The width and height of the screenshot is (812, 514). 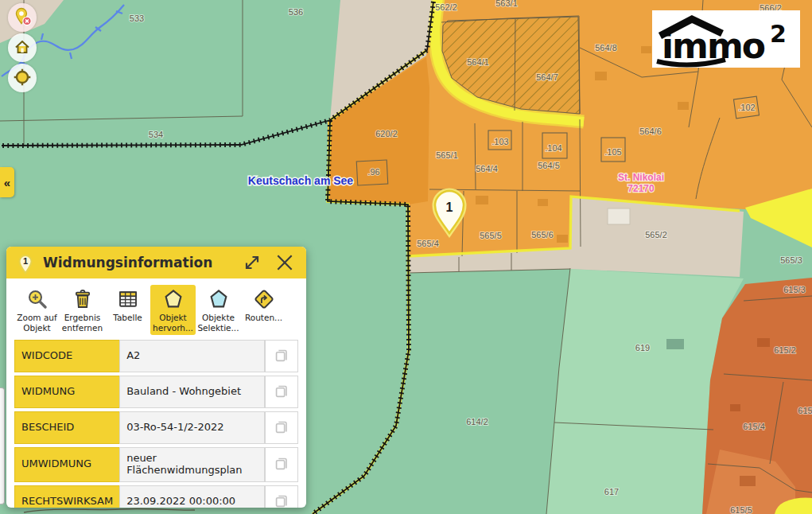 I want to click on field-value: 03-Ro-54-1/2-2022, so click(x=192, y=428).